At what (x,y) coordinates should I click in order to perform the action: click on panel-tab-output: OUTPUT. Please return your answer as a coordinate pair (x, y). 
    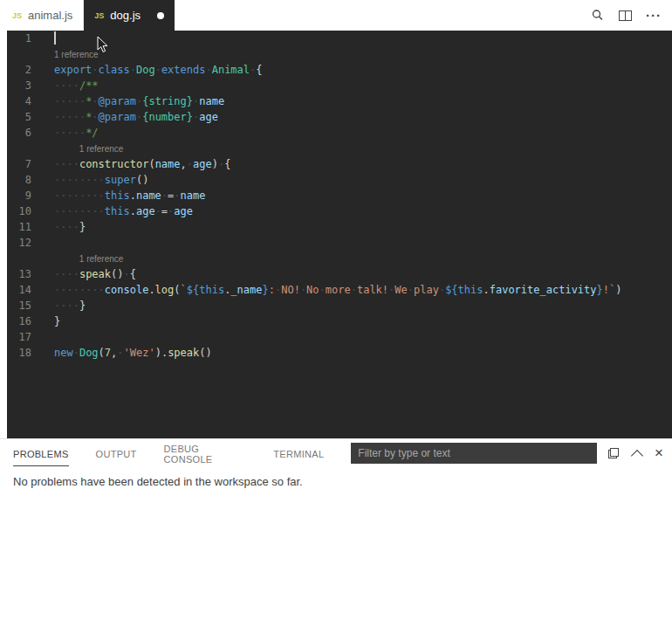
    Looking at the image, I should click on (117, 453).